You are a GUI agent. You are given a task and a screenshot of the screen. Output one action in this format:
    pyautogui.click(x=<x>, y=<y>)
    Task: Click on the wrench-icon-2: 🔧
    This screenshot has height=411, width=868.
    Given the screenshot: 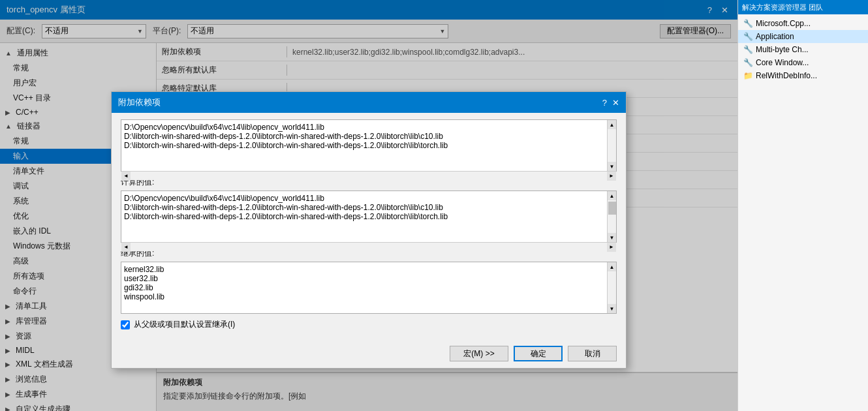 What is the action you would take?
    pyautogui.click(x=748, y=50)
    